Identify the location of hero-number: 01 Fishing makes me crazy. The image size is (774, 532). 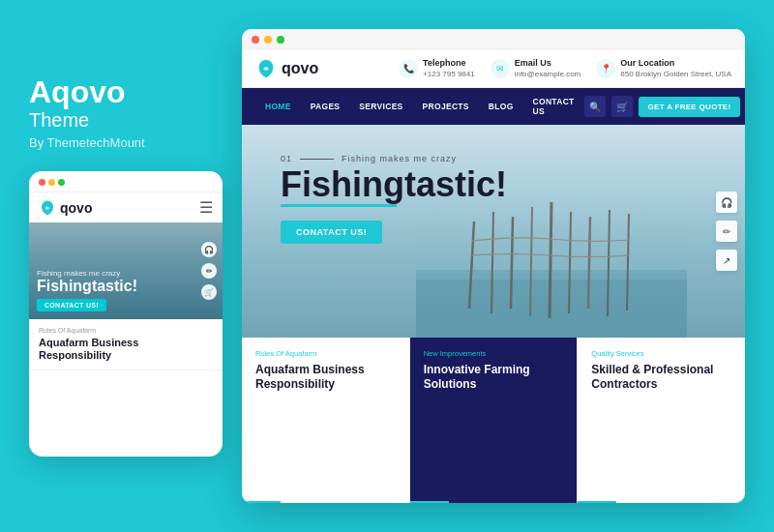
(394, 159).